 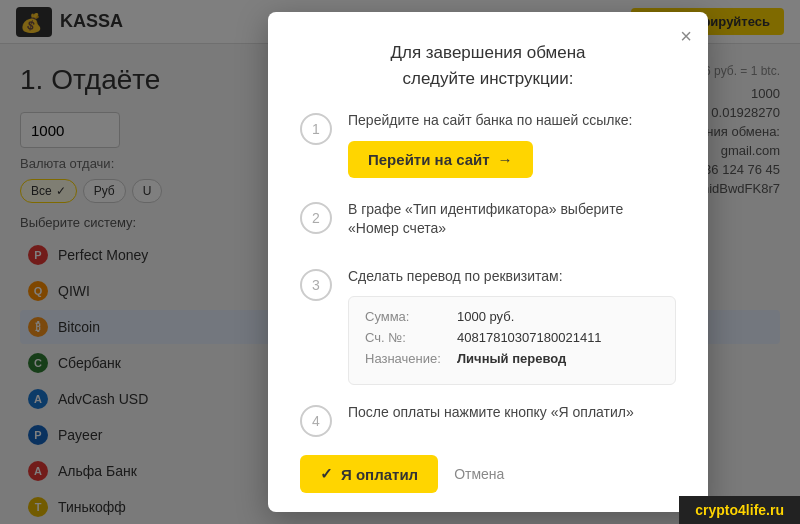 What do you see at coordinates (488, 420) in the screenshot?
I see `step-4-row: 4 После оплаты нажмите кнопку «Я оплатил…` at bounding box center [488, 420].